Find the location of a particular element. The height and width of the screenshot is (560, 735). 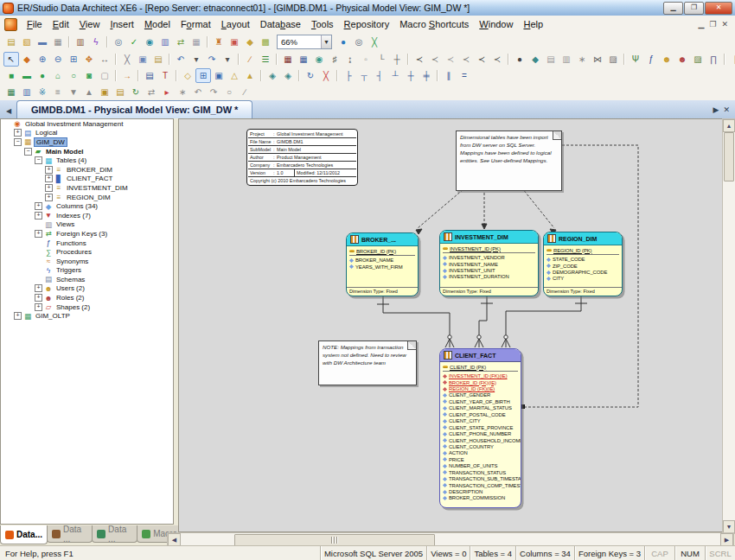

note-annotation-2: NOTE: Mappings from transaction system n… is located at coordinates (368, 363).